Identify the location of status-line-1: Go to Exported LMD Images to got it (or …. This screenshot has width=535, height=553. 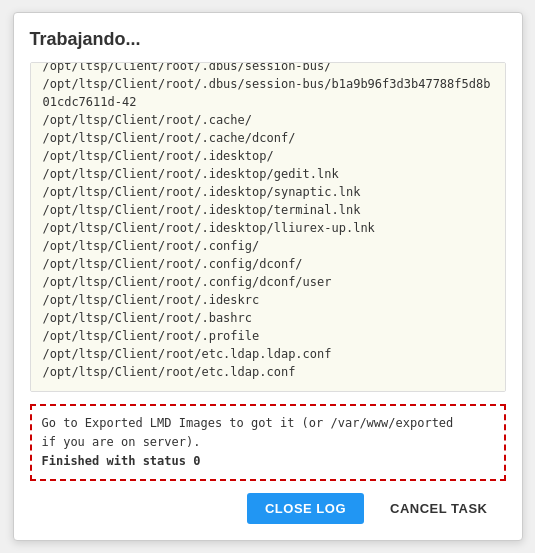
(268, 424).